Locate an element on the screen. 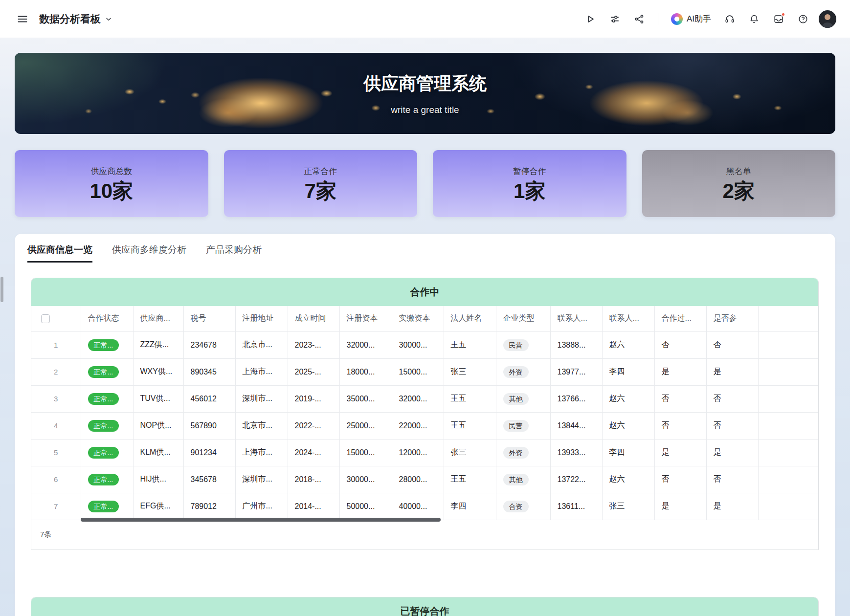 The image size is (850, 616). cell: 13766... is located at coordinates (576, 399).